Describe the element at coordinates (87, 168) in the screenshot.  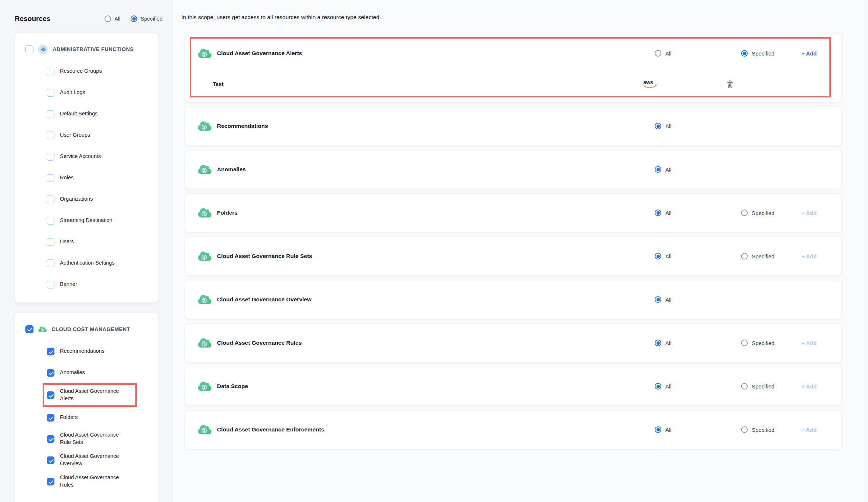
I see `group-card-administrative-functions: ADMINISTRATIVE FUNCTIONS Resource Groups…` at that location.